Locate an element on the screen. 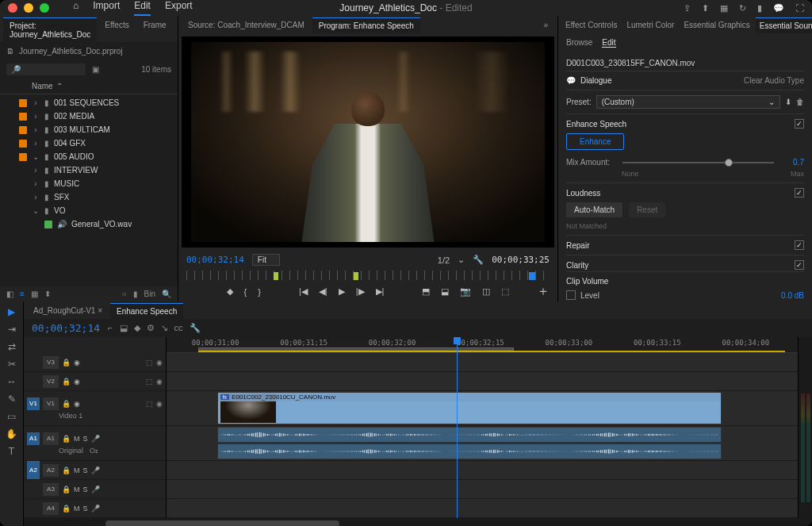  workspace-export: Export is located at coordinates (179, 8).